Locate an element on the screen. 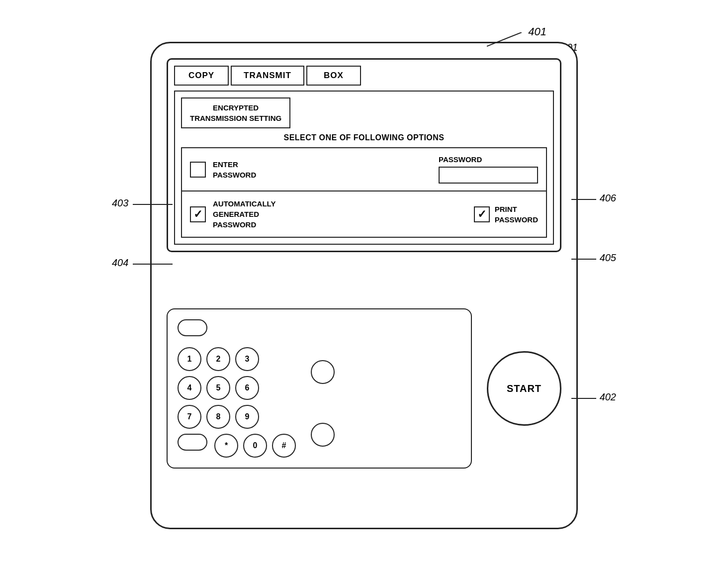 The height and width of the screenshot is (571, 728). annotation-401: 401 is located at coordinates (537, 32).